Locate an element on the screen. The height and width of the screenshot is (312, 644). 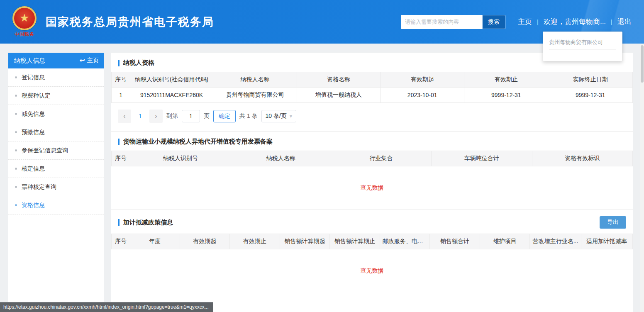
column-header: 纳税人名称 is located at coordinates (255, 80).